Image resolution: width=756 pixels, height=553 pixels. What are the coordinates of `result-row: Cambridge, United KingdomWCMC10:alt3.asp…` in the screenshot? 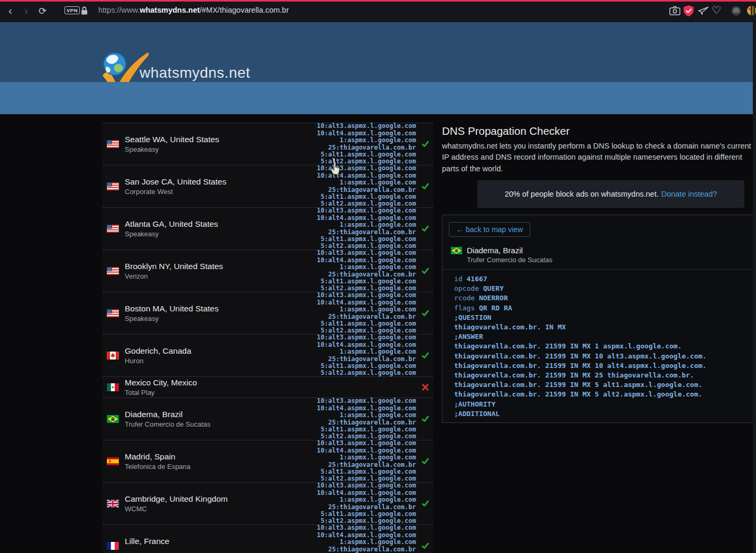 It's located at (268, 504).